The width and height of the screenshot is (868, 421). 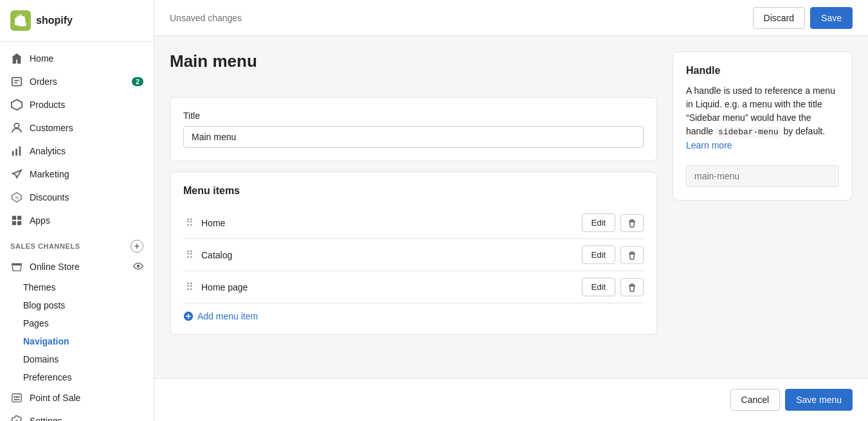 I want to click on delete-catalog-button, so click(x=632, y=255).